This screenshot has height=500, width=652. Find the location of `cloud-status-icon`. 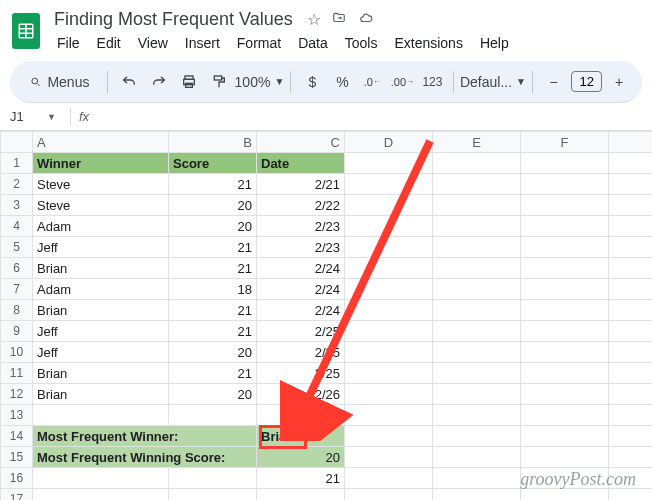

cloud-status-icon is located at coordinates (366, 20).